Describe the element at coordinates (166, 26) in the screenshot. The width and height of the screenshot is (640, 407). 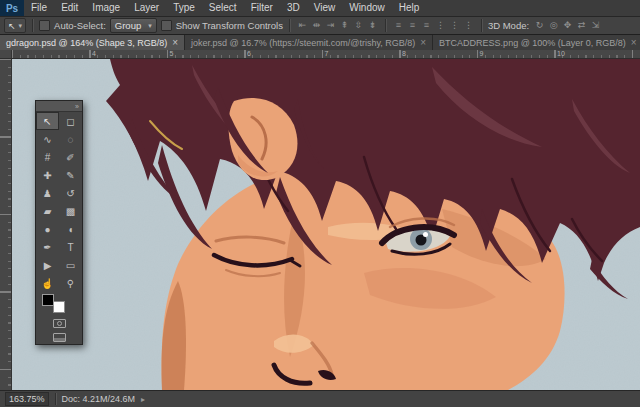
I see `show-transform-checkbox` at that location.